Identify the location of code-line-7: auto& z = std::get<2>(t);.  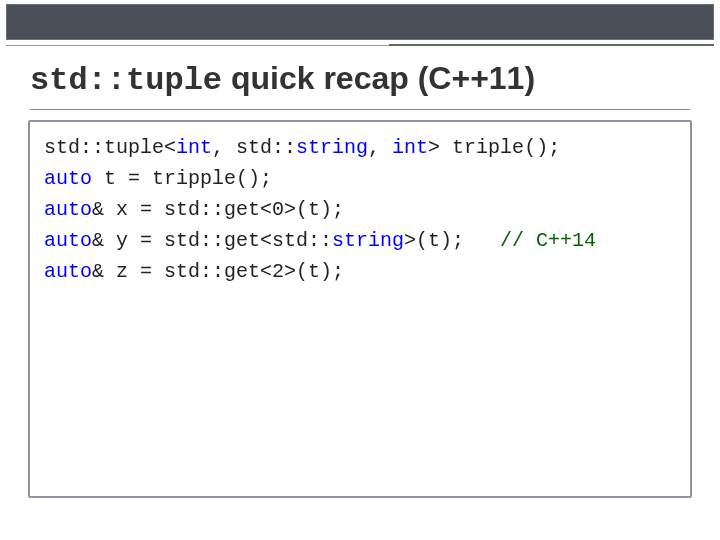
(360, 272).